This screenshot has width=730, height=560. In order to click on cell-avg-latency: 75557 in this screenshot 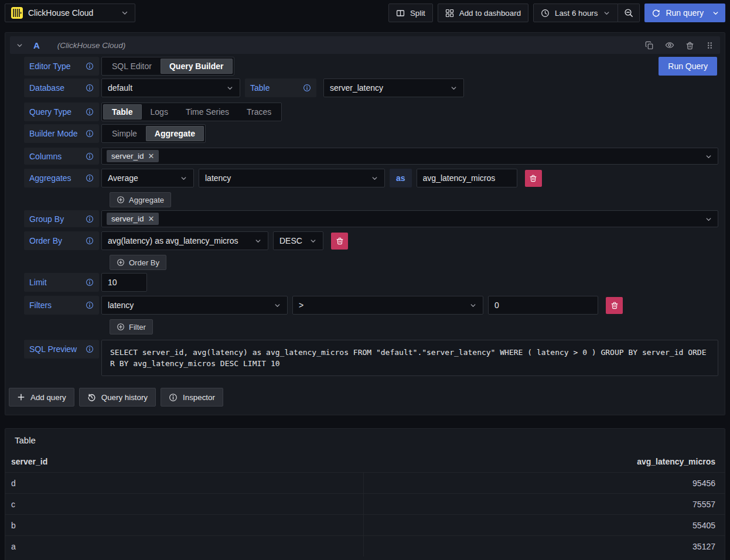, I will do `click(545, 504)`.